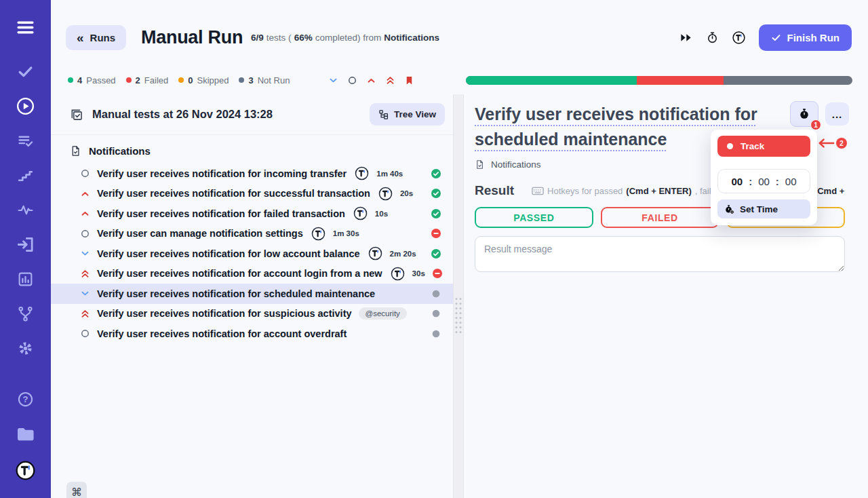 The height and width of the screenshot is (498, 868). Describe the element at coordinates (419, 273) in the screenshot. I see `test-duration: 30s` at that location.